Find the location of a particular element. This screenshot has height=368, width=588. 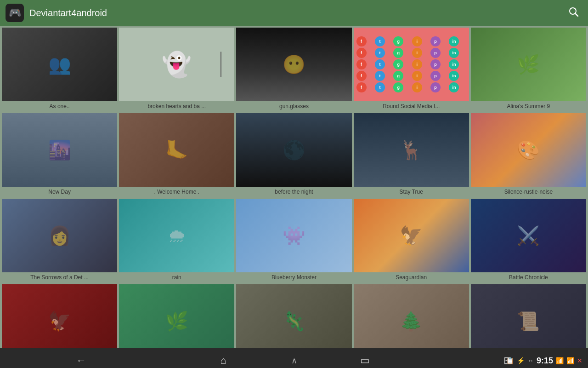

home-button: ⌂ is located at coordinates (223, 360).